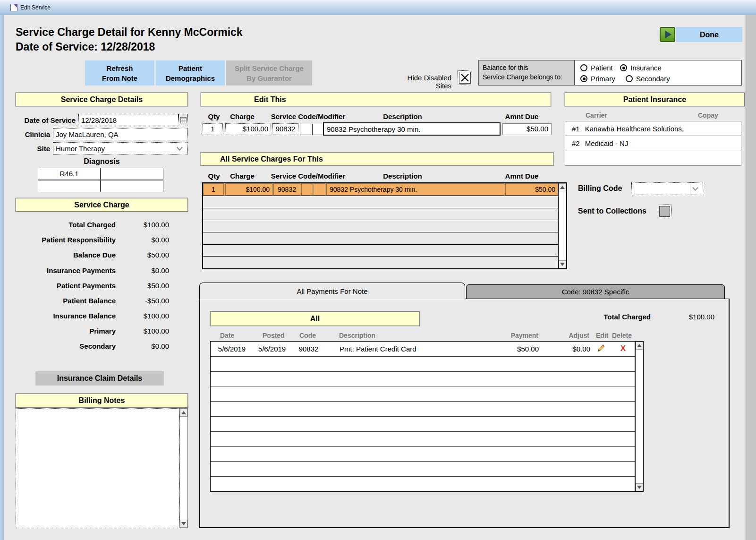 The width and height of the screenshot is (756, 540). I want to click on site-dropdown-button, so click(179, 148).